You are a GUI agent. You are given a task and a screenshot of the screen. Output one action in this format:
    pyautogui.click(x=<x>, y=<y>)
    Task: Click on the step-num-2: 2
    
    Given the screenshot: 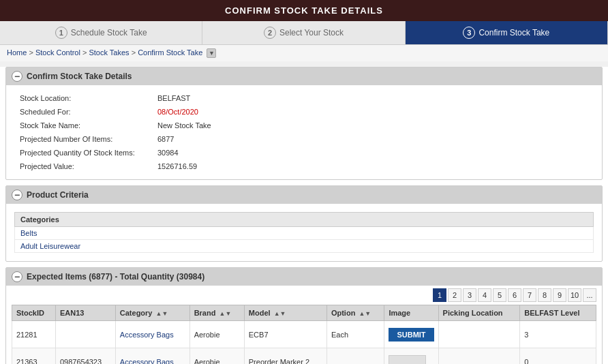 What is the action you would take?
    pyautogui.click(x=270, y=33)
    